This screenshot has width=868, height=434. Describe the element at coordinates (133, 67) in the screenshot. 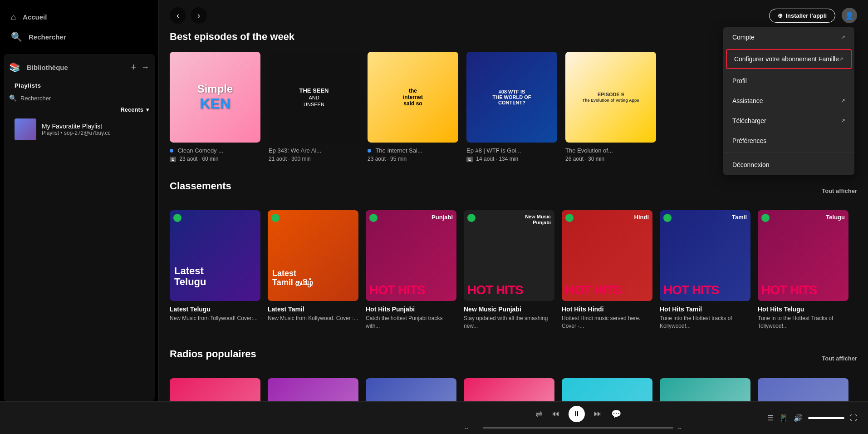

I see `add-library-btn: +` at that location.